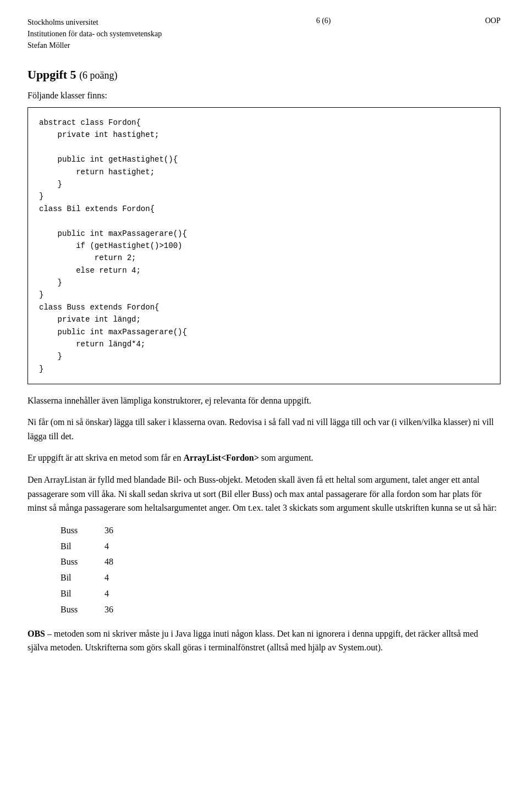  Describe the element at coordinates (280, 571) in the screenshot. I see `output-list: Buss 36 Bil 4 Buss 48 Bil 4 Bil 4 Buss 3…` at that location.